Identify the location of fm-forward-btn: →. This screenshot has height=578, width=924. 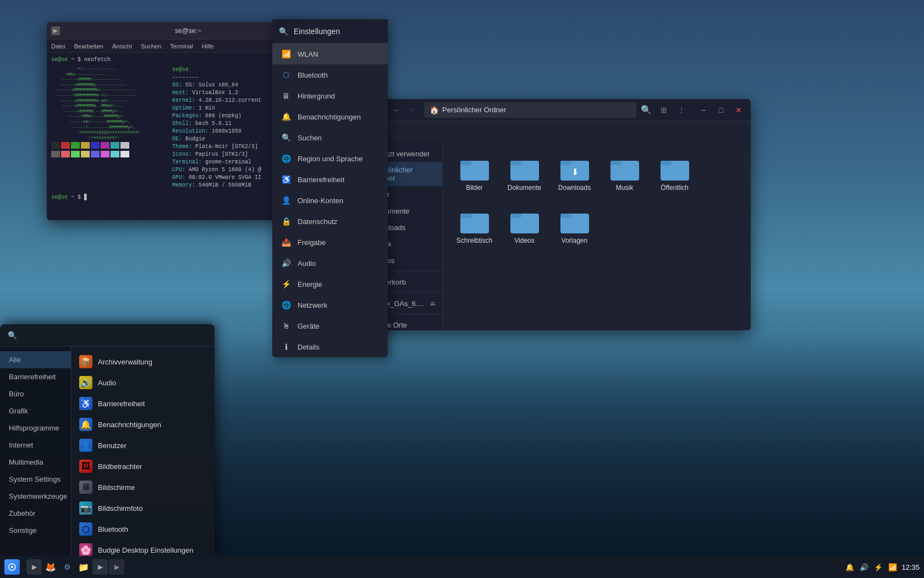
(395, 110).